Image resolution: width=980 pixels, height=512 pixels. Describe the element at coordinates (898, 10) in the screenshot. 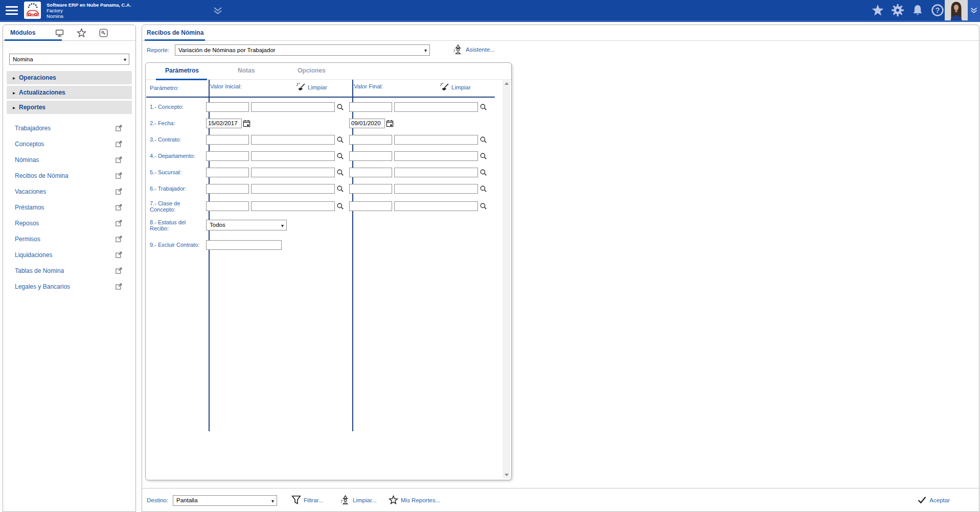

I see `gear-icon` at that location.